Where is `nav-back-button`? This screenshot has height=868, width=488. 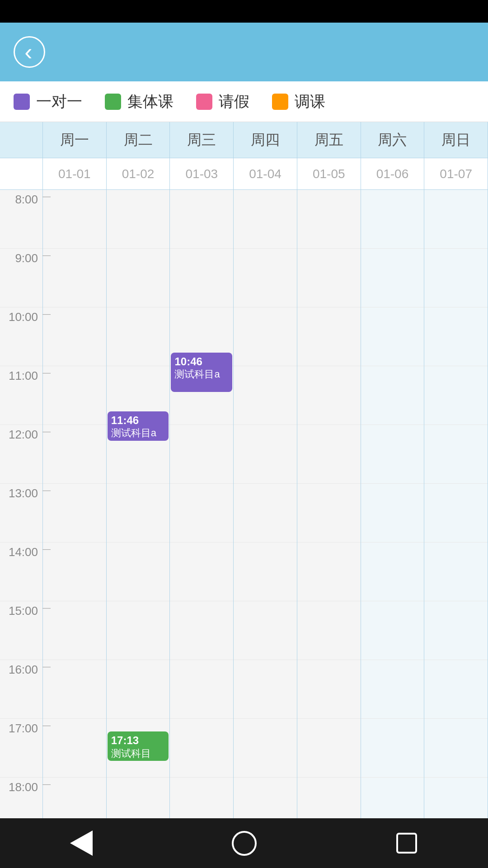 nav-back-button is located at coordinates (81, 843).